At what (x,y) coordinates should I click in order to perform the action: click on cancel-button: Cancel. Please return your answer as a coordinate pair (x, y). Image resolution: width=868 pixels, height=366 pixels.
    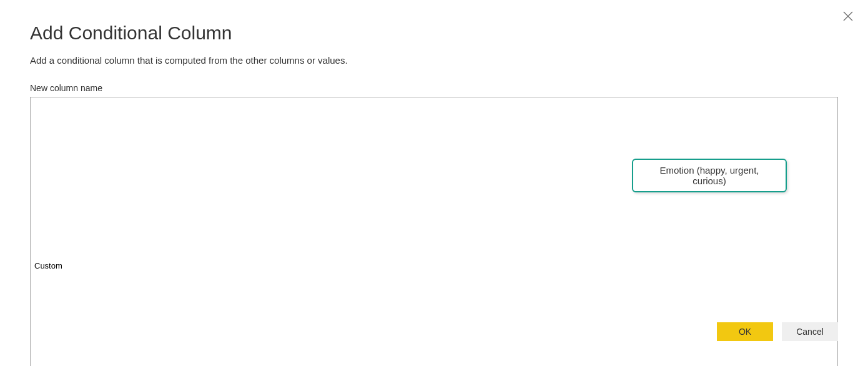
    Looking at the image, I should click on (810, 332).